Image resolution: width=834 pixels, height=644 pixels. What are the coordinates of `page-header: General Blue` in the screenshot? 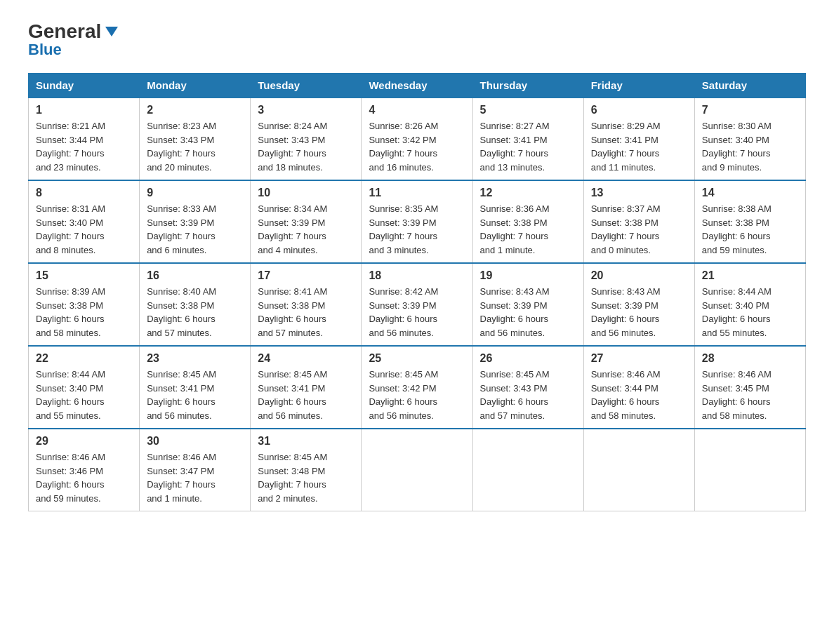 It's located at (417, 40).